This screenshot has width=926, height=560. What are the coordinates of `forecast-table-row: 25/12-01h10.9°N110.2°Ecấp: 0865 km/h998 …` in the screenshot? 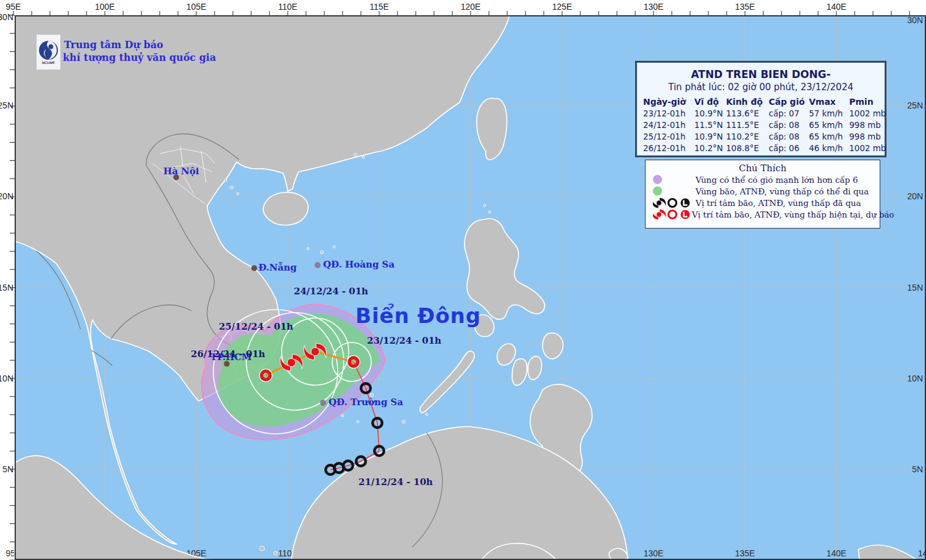 It's located at (761, 136).